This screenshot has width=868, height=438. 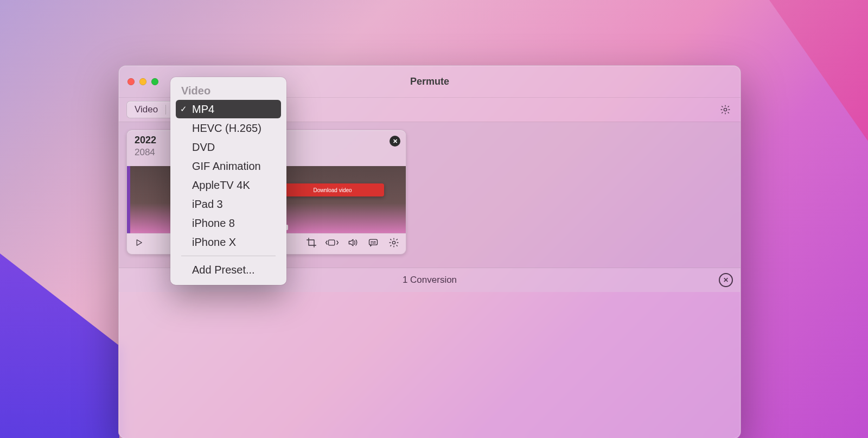 What do you see at coordinates (228, 242) in the screenshot?
I see `menu-item-iphone-x: iPhone X` at bounding box center [228, 242].